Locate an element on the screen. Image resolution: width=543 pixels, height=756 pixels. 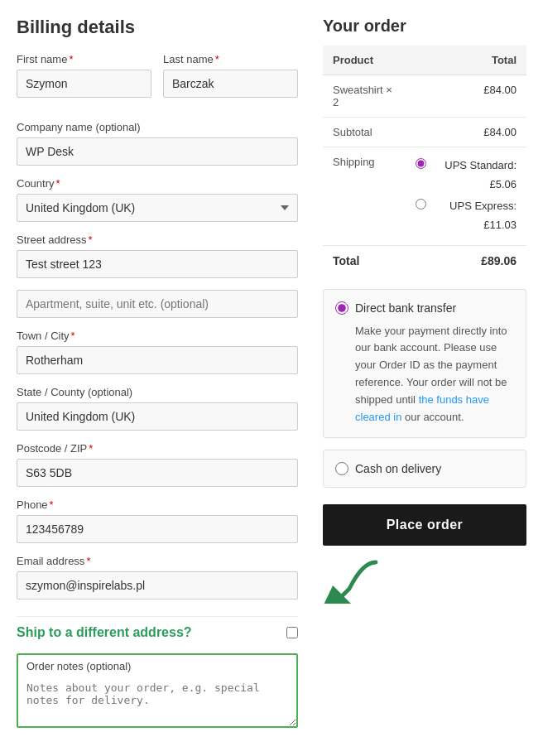
shipping-options-cell: UPS Standard: £5.06 UPS Express: £11.03 is located at coordinates (466, 197).